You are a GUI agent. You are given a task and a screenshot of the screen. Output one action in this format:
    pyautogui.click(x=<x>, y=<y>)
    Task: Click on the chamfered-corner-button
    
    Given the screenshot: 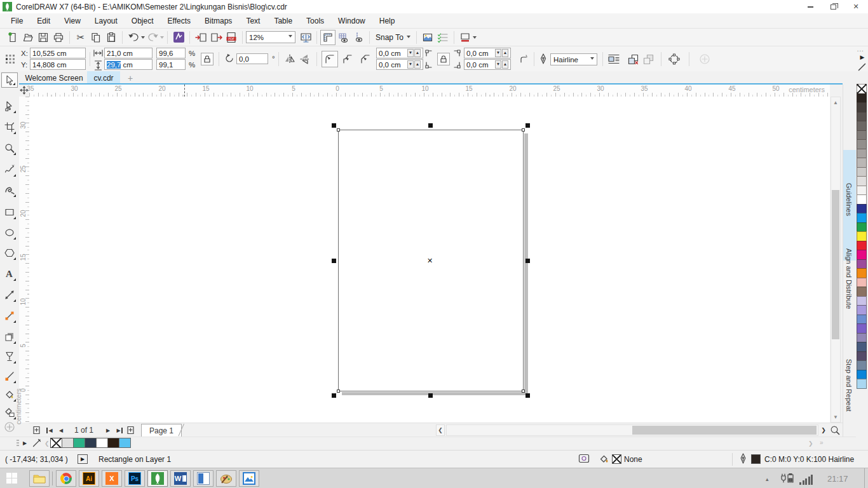 What is the action you would take?
    pyautogui.click(x=365, y=59)
    